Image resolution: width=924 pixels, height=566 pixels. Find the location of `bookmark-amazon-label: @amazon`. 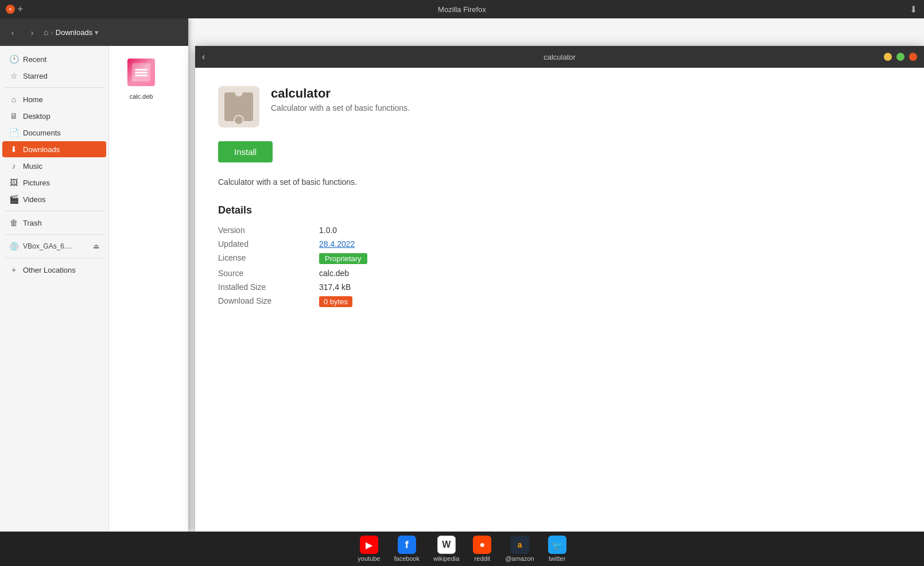

bookmark-amazon-label: @amazon is located at coordinates (519, 559).